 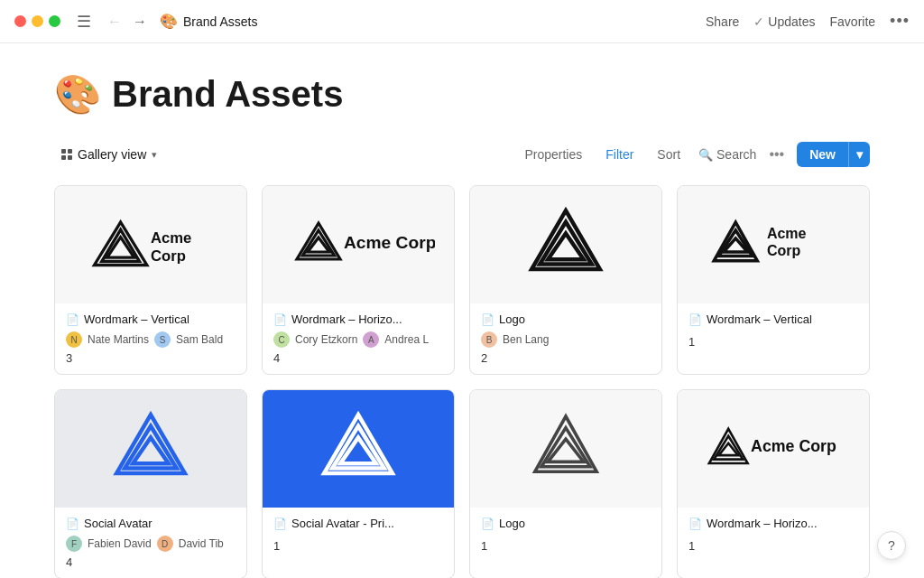 What do you see at coordinates (823, 154) in the screenshot?
I see `new-button-label: New` at bounding box center [823, 154].